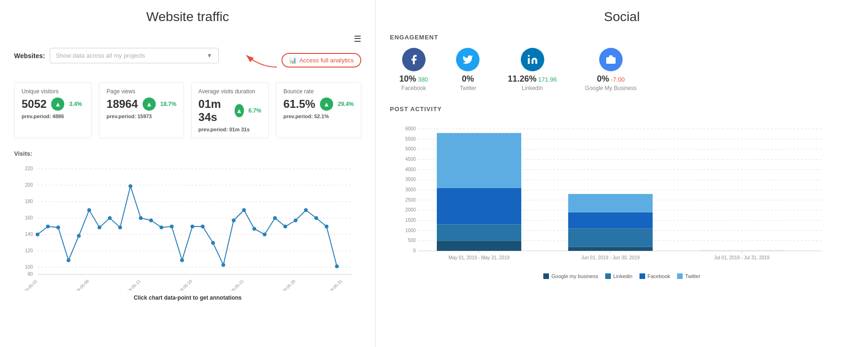 This screenshot has height=347, width=868. What do you see at coordinates (122, 104) in the screenshot?
I see `stat-value-pageviews: 18964` at bounding box center [122, 104].